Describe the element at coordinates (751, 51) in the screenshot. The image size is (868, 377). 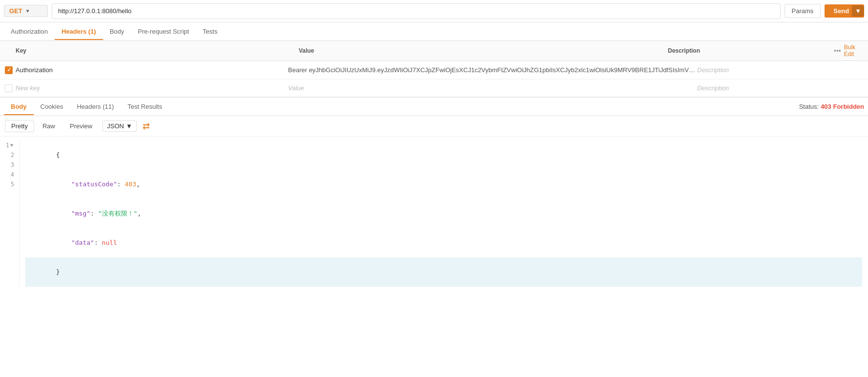
I see `col-desc-header: Description` at that location.